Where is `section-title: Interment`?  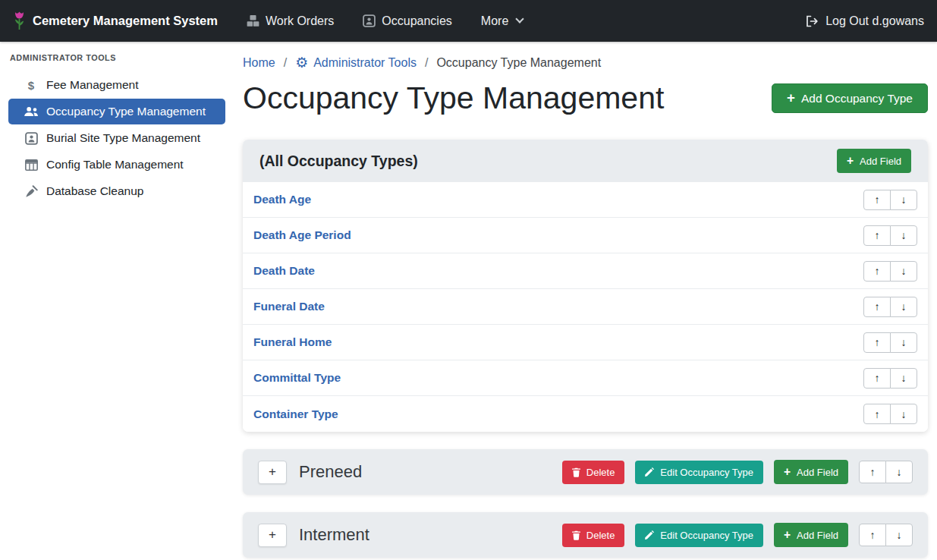 section-title: Interment is located at coordinates (431, 535).